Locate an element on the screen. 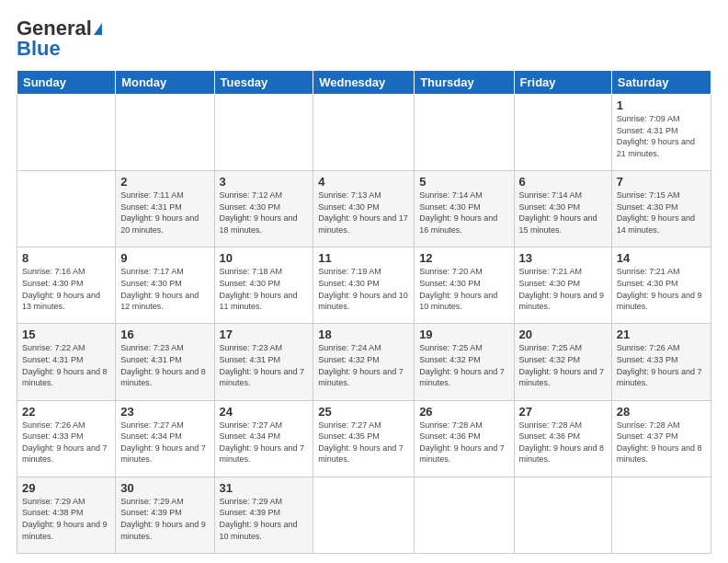 This screenshot has height=563, width=728. calendar-day-cell: 7Sunrise: 7:15 AMSunset: 4:30 PMDaylight… is located at coordinates (661, 210).